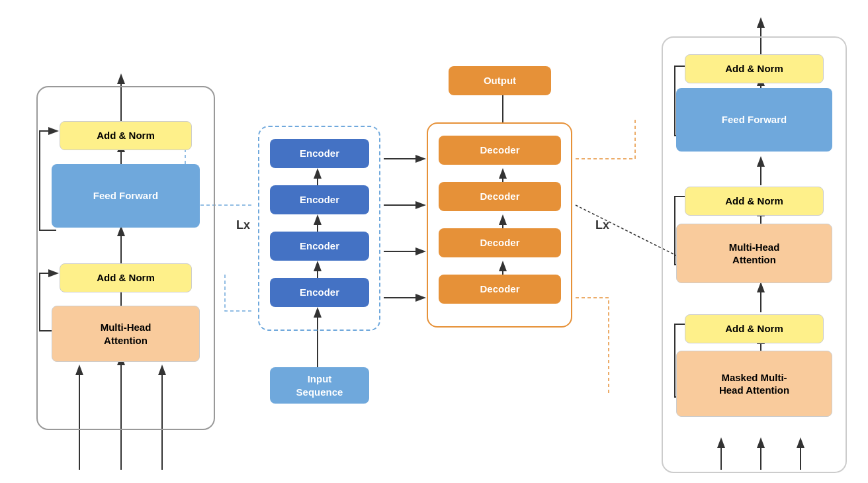 The width and height of the screenshot is (868, 483). Describe the element at coordinates (500, 150) in the screenshot. I see `decoder-1: Decoder` at that location.